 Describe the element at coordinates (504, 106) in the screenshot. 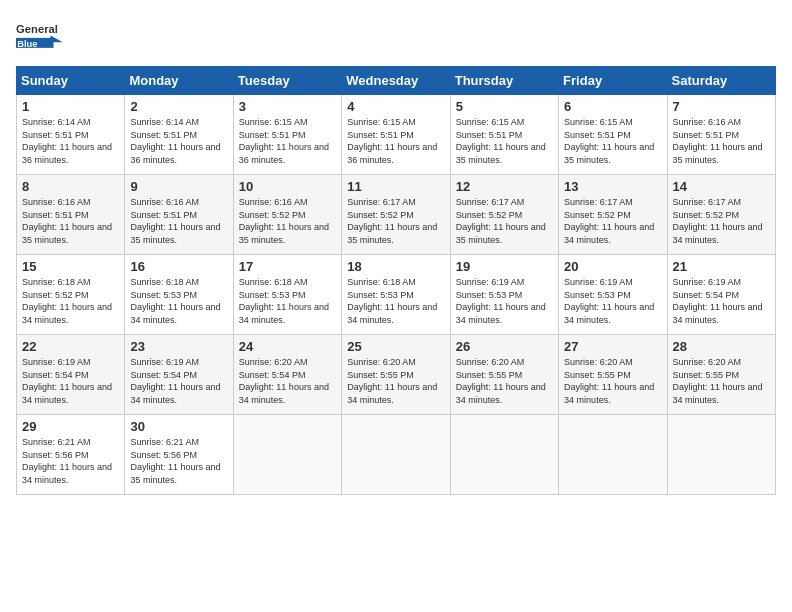

I see `day-number: 5` at that location.